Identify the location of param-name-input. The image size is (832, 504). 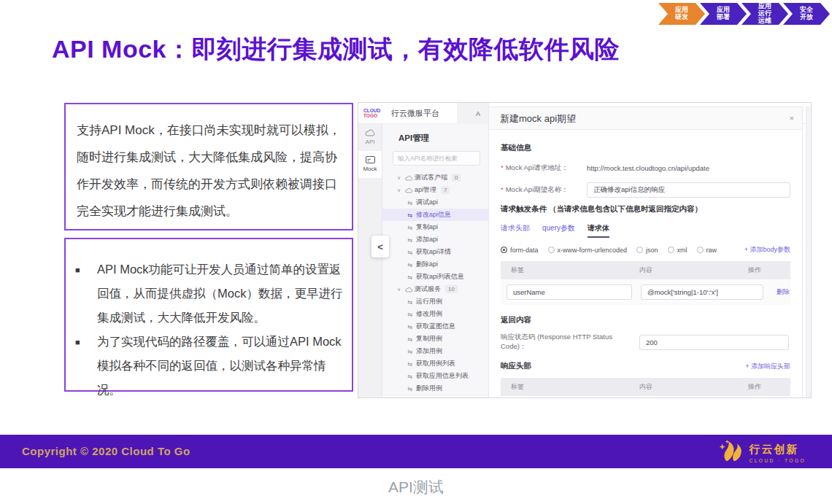
(569, 292).